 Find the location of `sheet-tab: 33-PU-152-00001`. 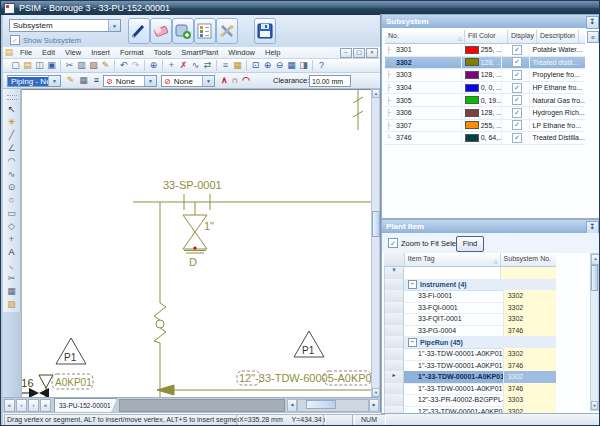

sheet-tab: 33-PU-152-00001 is located at coordinates (86, 405).